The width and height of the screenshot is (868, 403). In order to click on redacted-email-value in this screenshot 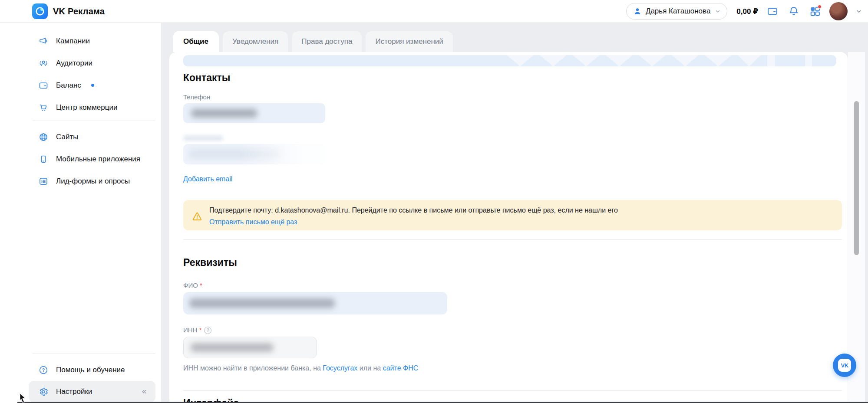, I will do `click(235, 154)`.